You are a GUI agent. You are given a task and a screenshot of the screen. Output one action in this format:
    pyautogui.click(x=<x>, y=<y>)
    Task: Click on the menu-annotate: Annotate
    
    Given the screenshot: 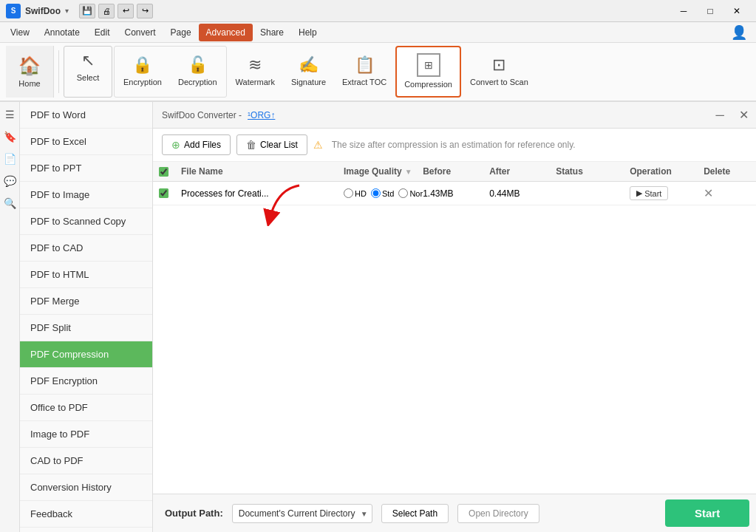 What is the action you would take?
    pyautogui.click(x=62, y=33)
    